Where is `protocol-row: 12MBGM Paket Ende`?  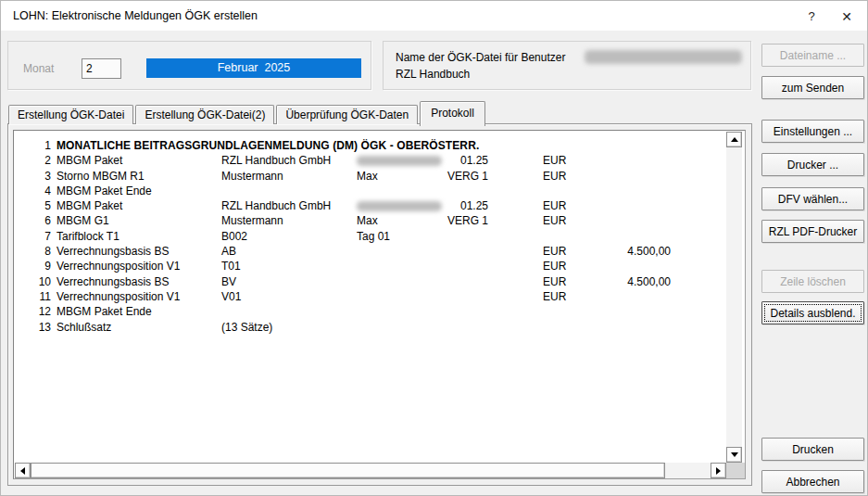 protocol-row: 12MBGM Paket Ende is located at coordinates (371, 312).